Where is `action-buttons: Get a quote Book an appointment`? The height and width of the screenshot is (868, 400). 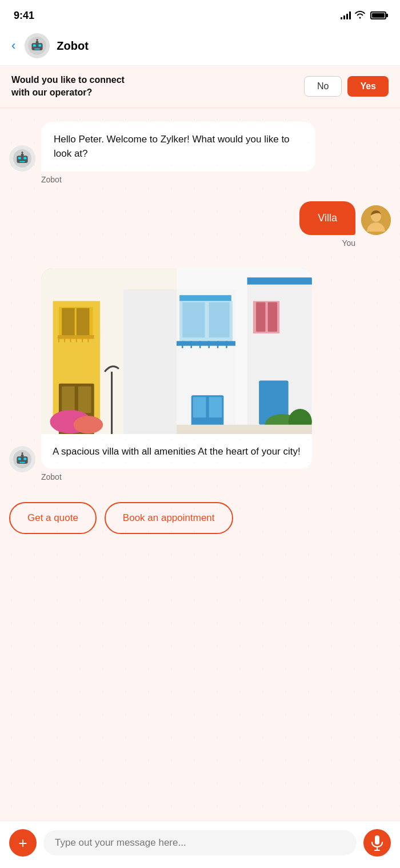
action-buttons: Get a quote Book an appointment is located at coordinates (200, 518).